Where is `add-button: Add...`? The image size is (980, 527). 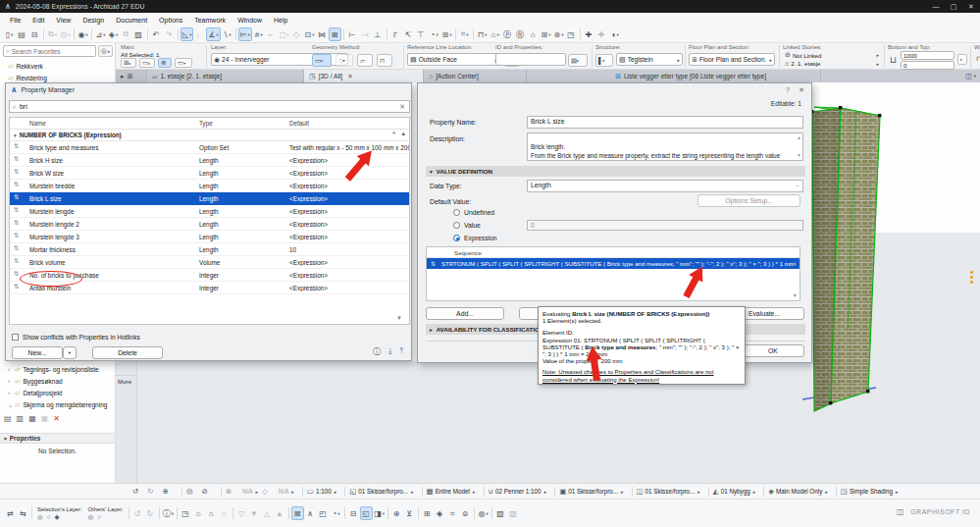 add-button: Add... is located at coordinates (465, 314).